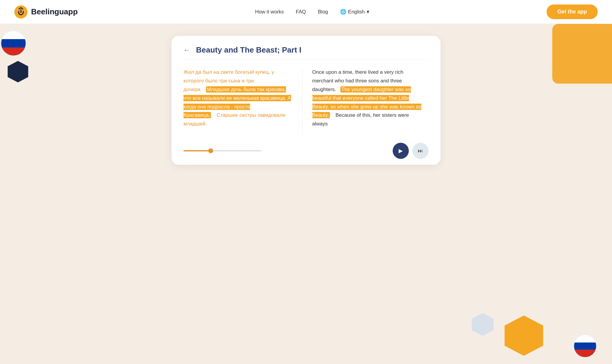 Image resolution: width=612 pixels, height=364 pixels. What do you see at coordinates (401, 151) in the screenshot?
I see `play-icon: ▶` at bounding box center [401, 151].